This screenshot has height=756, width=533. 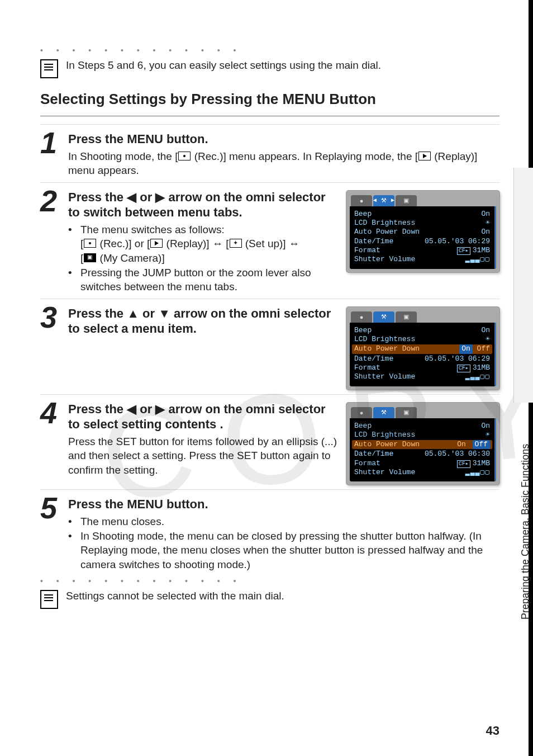 I want to click on dotted-rule-top: • • • • • • • • • • • • • • • • • • • • …, so click(x=141, y=50).